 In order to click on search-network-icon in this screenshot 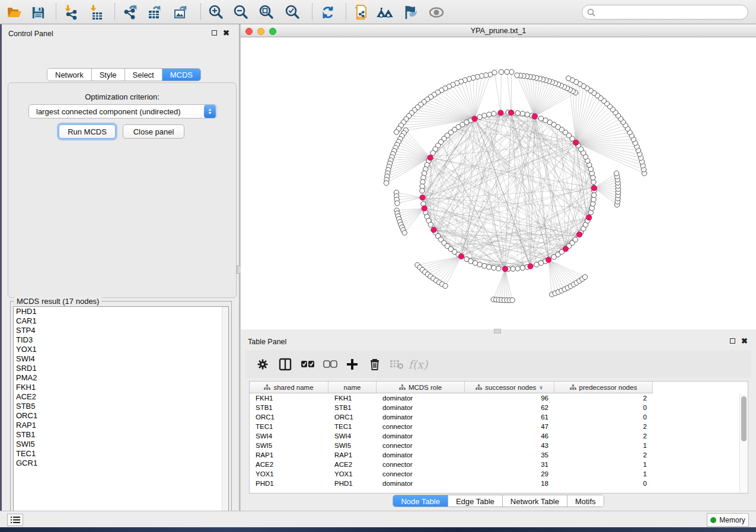, I will do `click(385, 12)`.